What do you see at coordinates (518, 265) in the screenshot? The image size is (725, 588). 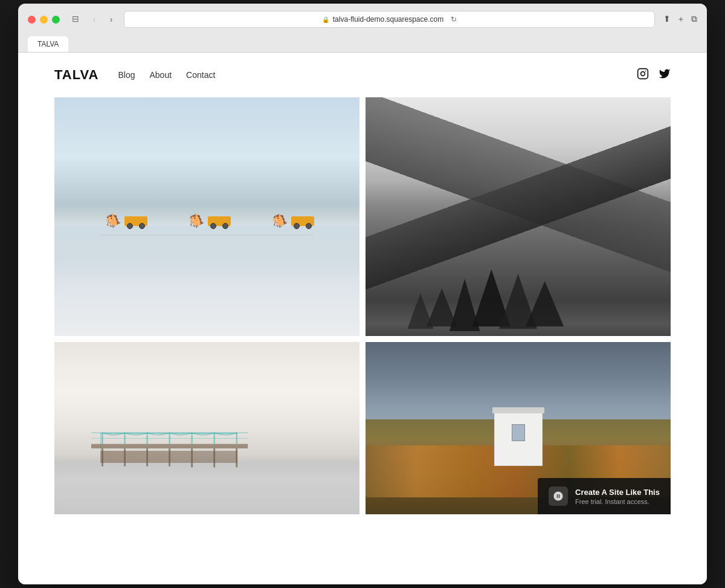 I see `trees-svg` at bounding box center [518, 265].